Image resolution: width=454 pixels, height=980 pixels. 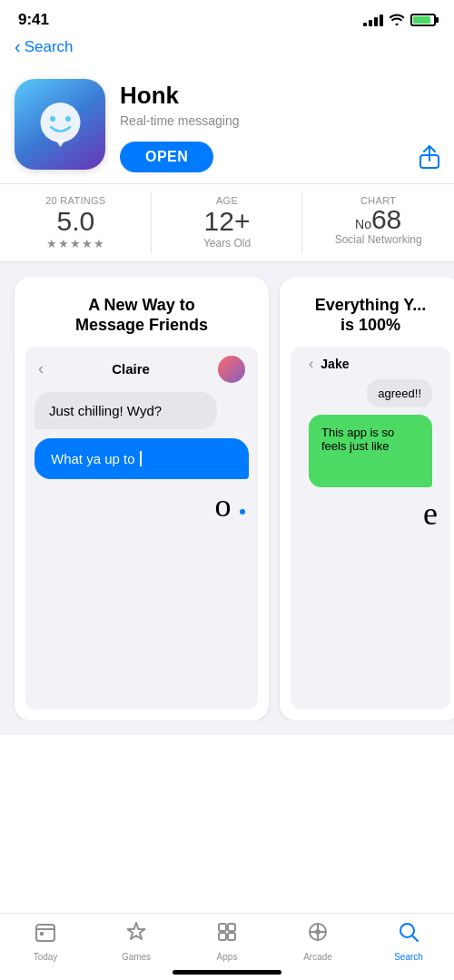 I want to click on search-icon, so click(x=409, y=935).